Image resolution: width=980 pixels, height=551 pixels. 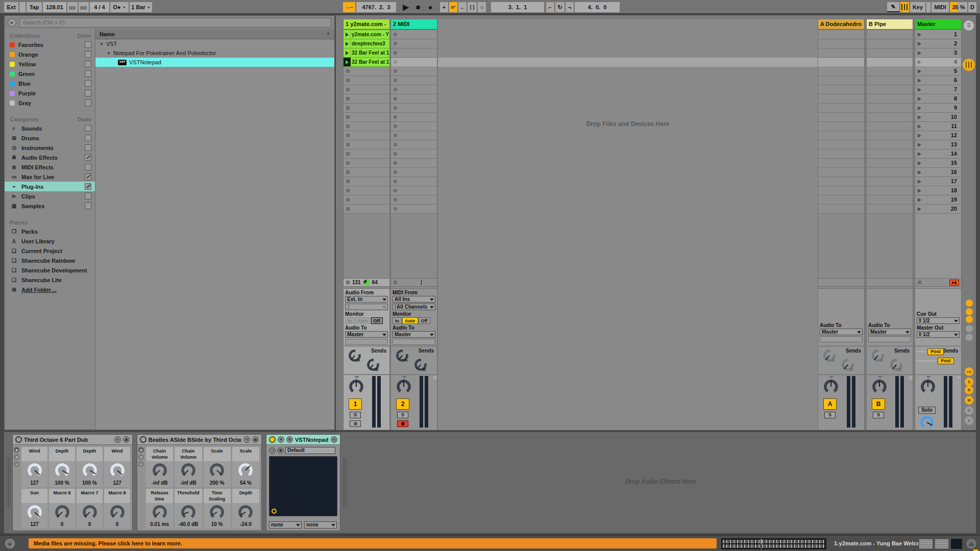 What do you see at coordinates (159, 467) in the screenshot?
I see `macro-control: Chain Volume -inf dB` at bounding box center [159, 467].